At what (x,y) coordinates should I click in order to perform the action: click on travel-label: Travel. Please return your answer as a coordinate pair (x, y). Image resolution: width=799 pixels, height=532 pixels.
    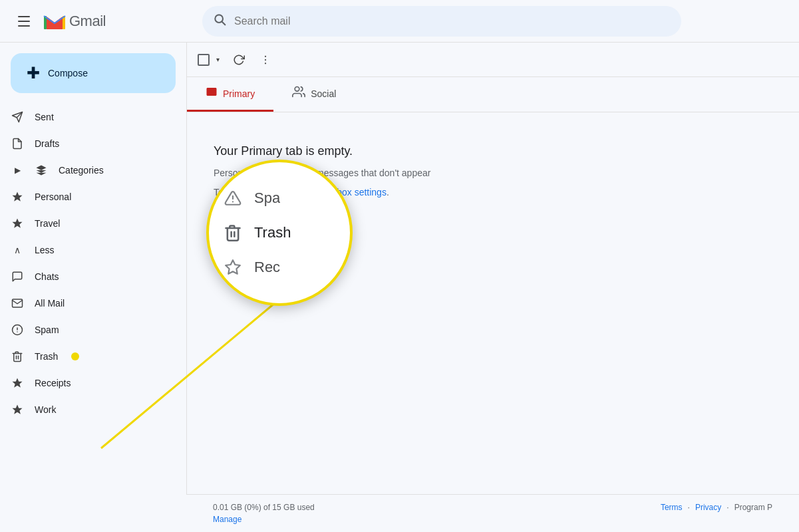
    Looking at the image, I should click on (47, 223).